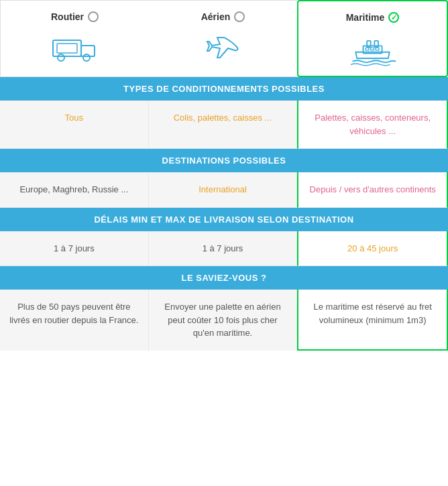 The image size is (448, 486). What do you see at coordinates (93, 17) in the screenshot?
I see `routier-radio` at bounding box center [93, 17].